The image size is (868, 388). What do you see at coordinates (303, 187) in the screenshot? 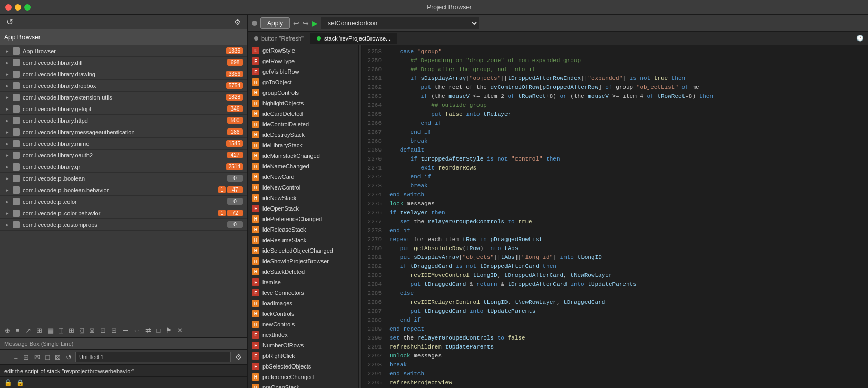
I see `handler-item: HideNewControl` at bounding box center [303, 187].